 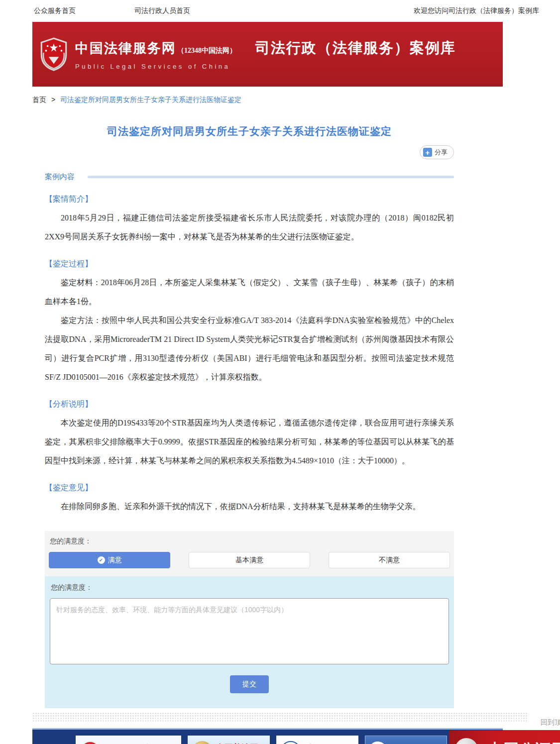 What do you see at coordinates (110, 560) in the screenshot?
I see `option-satisfied-button: ✔ 满意` at bounding box center [110, 560].